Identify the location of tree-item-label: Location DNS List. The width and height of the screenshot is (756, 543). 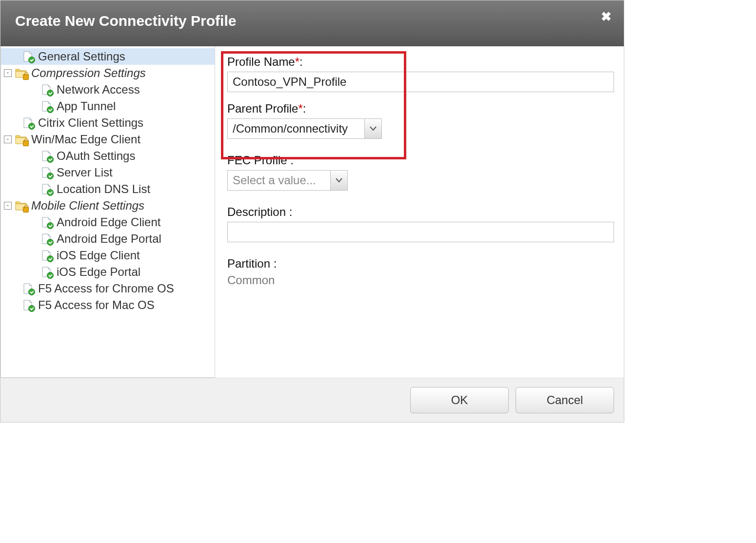
(103, 189).